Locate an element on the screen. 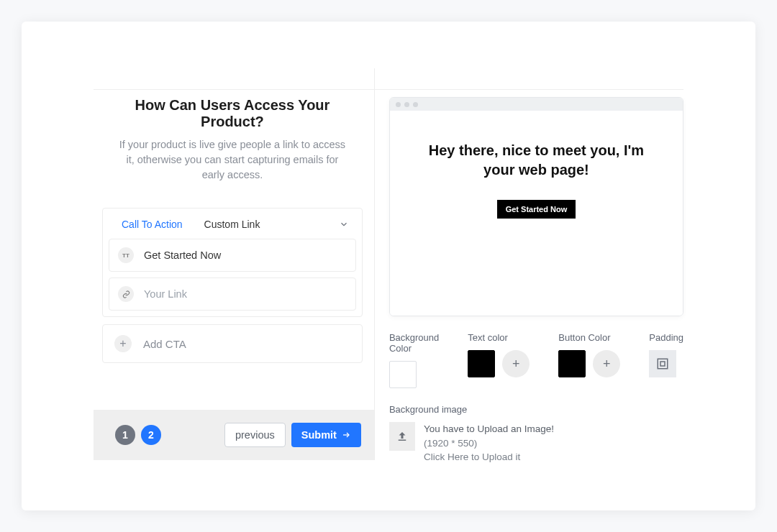 The width and height of the screenshot is (777, 532). button-color-swatch is located at coordinates (572, 364).